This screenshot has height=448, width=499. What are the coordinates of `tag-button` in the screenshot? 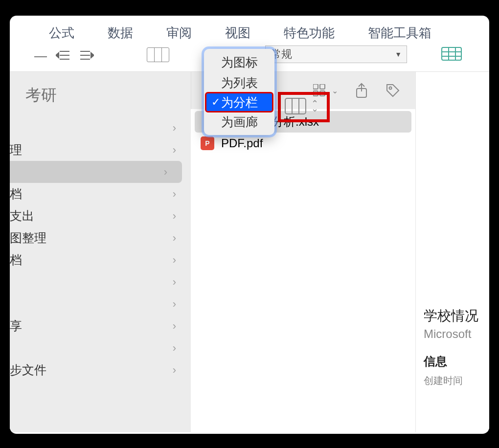 It's located at (393, 90).